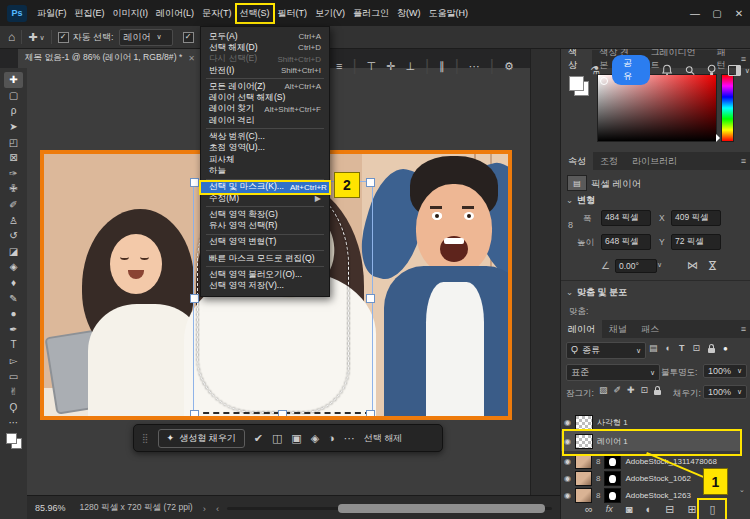 The image size is (750, 519). What do you see at coordinates (712, 266) in the screenshot?
I see `flip-vertical-icon: ⋈` at bounding box center [712, 266].